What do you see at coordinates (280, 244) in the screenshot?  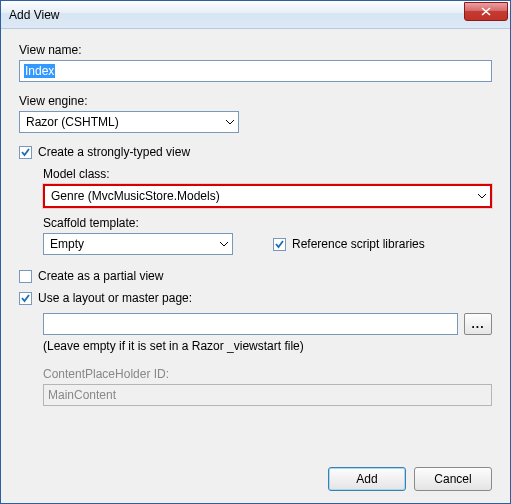 I see `reference-scripts-checkbox` at bounding box center [280, 244].